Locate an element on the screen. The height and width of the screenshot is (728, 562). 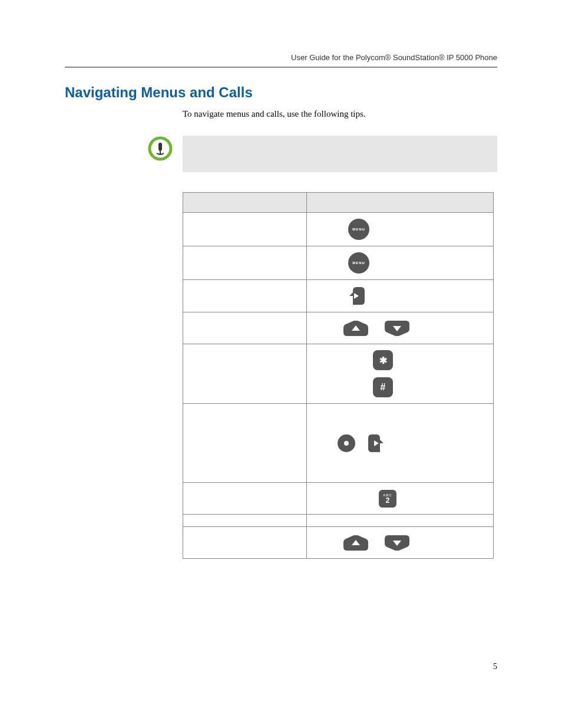
tip-note-box is located at coordinates (340, 154).